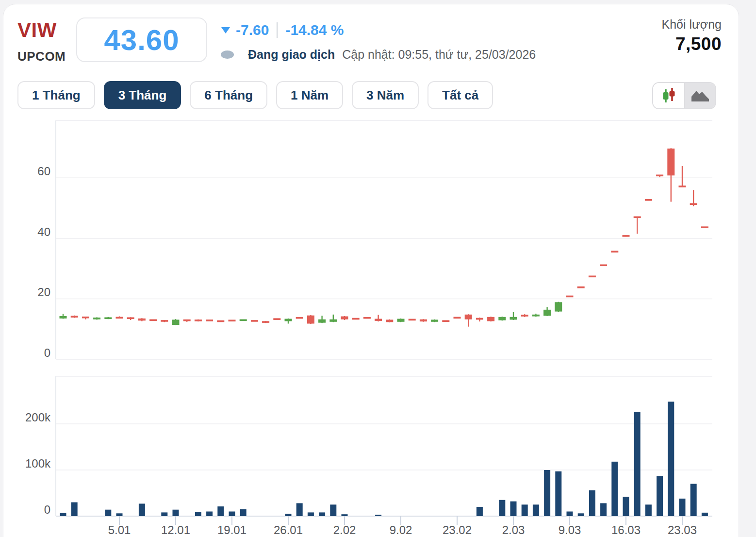 The height and width of the screenshot is (537, 756). What do you see at coordinates (119, 530) in the screenshot?
I see `axis-label: 5.01` at bounding box center [119, 530].